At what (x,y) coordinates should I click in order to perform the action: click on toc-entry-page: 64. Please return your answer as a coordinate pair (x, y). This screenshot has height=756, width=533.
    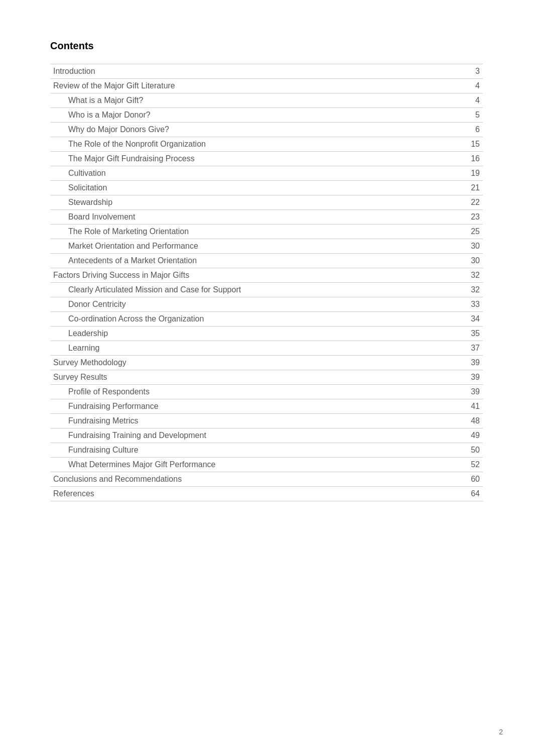
    Looking at the image, I should click on (473, 494).